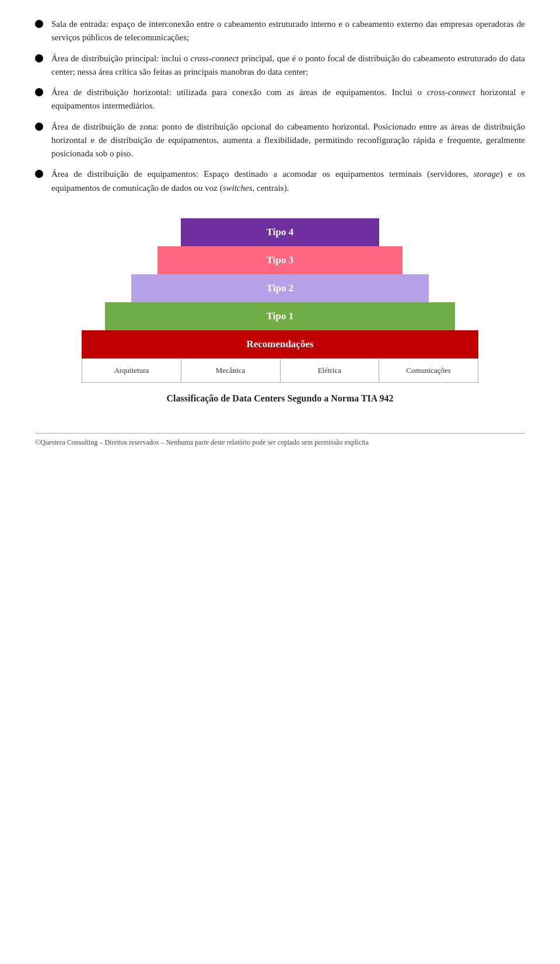 The height and width of the screenshot is (964, 560). I want to click on category-arquitetura-label: Arquitetura, so click(131, 370).